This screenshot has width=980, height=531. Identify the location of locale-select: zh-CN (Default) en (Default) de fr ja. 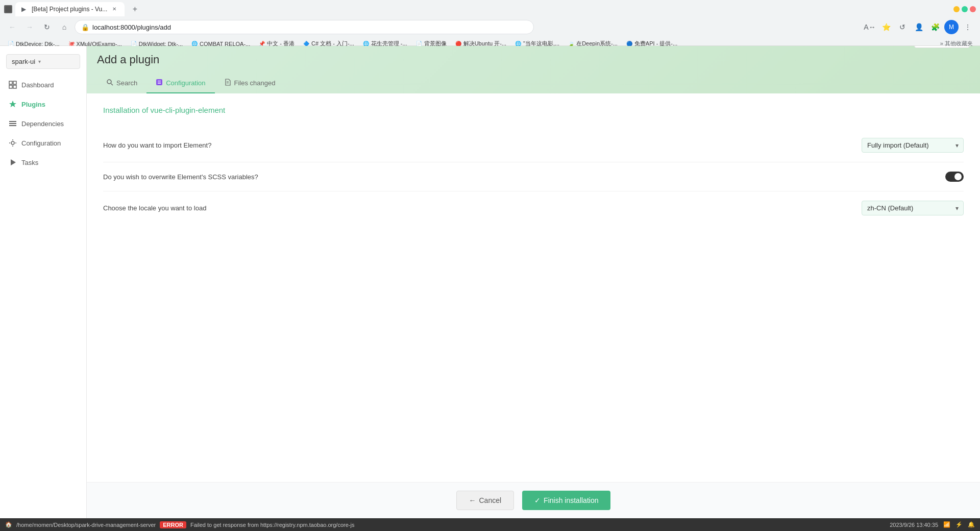
(913, 208).